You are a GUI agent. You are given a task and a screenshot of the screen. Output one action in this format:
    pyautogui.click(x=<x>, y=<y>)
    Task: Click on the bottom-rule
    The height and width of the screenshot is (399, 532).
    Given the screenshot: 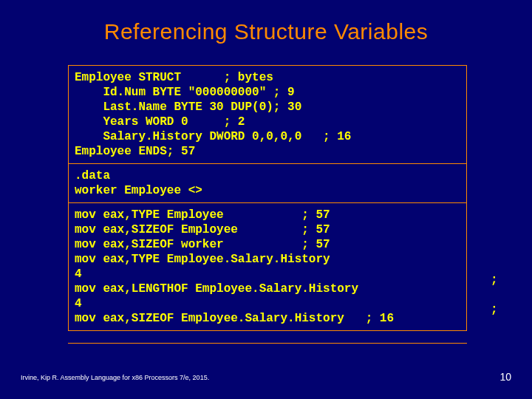 What is the action you would take?
    pyautogui.click(x=267, y=343)
    